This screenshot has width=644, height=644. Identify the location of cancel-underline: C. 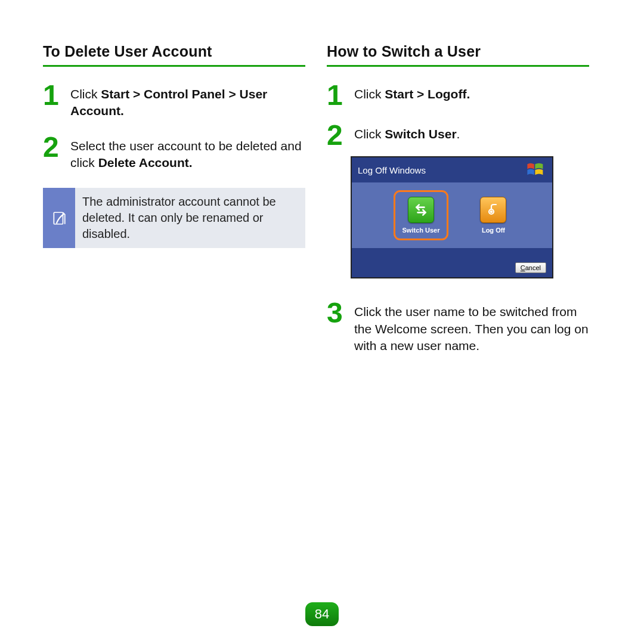
(523, 268).